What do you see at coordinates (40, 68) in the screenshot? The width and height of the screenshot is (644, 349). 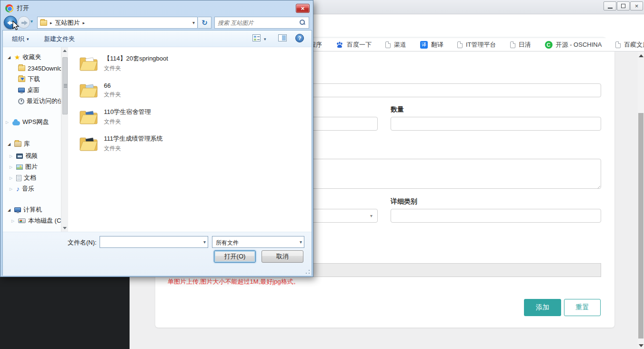 I see `sidebar-item-2345download: 2345Downlo` at bounding box center [40, 68].